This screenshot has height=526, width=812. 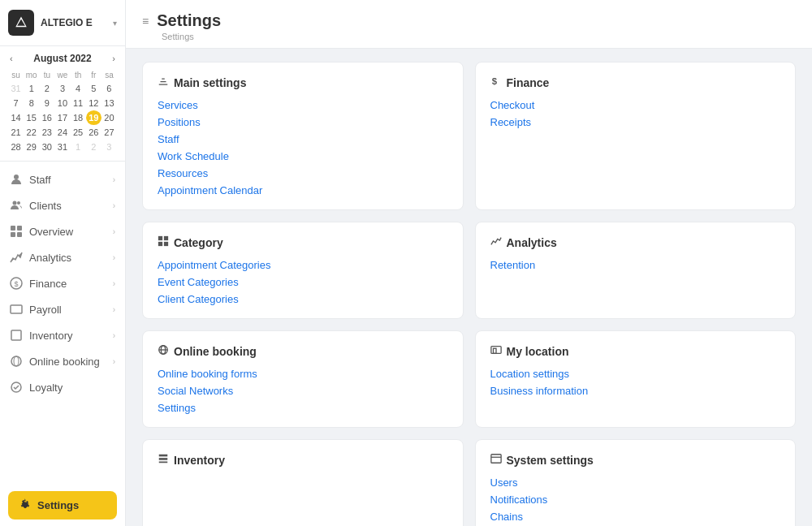 I want to click on card-link-location-settings: Location settings, so click(x=636, y=373).